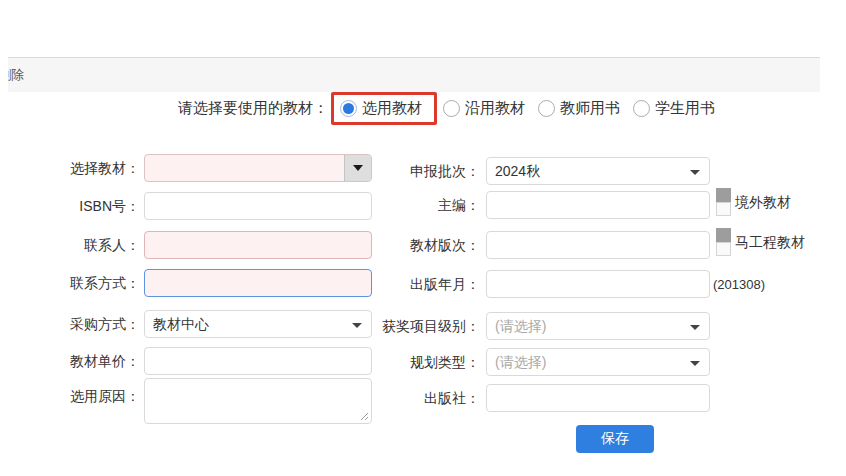  What do you see at coordinates (414, 327) in the screenshot?
I see `label-award-level: 获奖项目级别：` at bounding box center [414, 327].